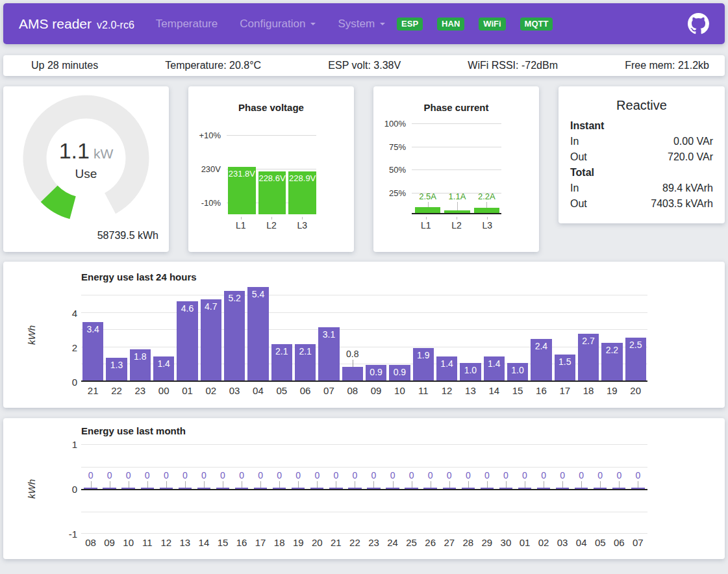 The image size is (728, 574). What do you see at coordinates (270, 24) in the screenshot?
I see `main-nav: TemperatureConfigurationSystem` at bounding box center [270, 24].